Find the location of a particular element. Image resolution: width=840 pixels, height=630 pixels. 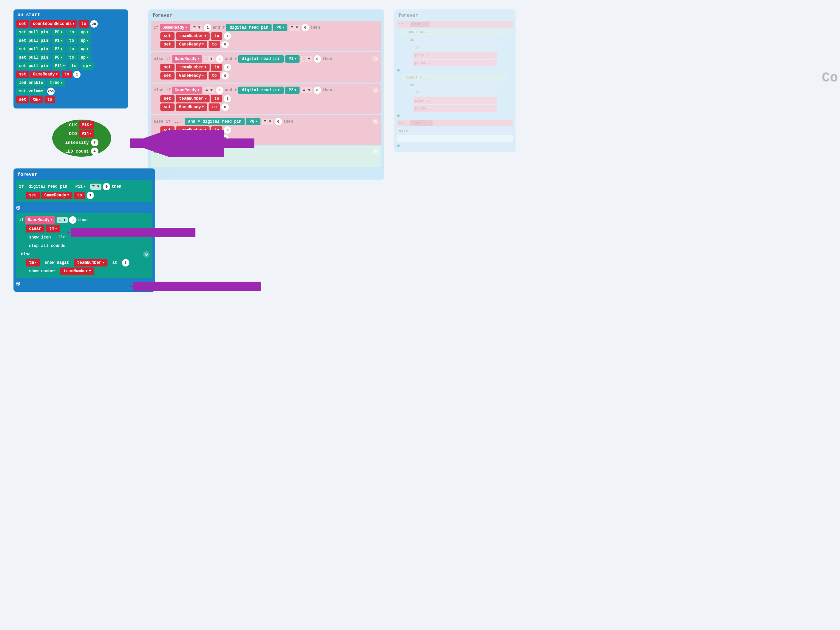

gameready-var-p11: GameReady is located at coordinates (57, 195).